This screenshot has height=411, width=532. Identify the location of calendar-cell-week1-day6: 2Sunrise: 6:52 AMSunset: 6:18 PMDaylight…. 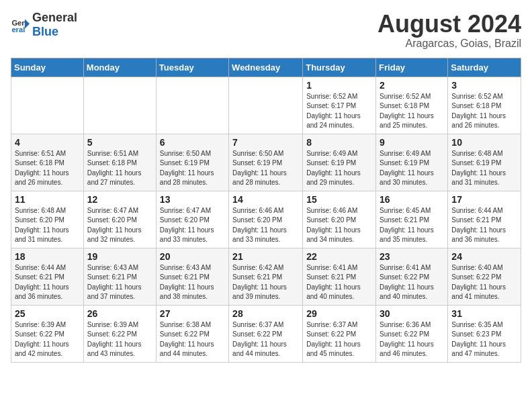
(412, 105).